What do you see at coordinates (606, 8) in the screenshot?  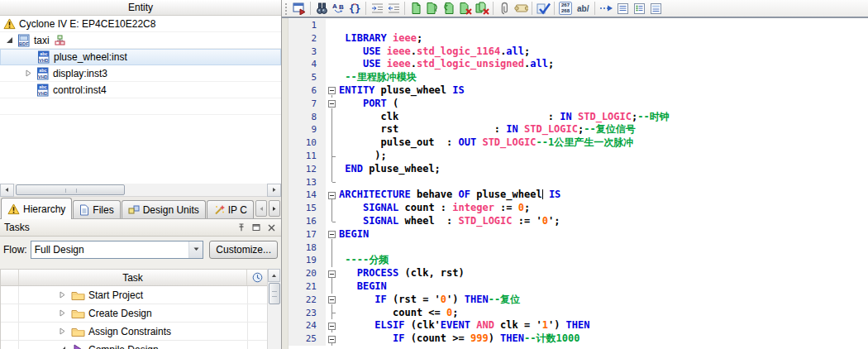 I see `goto-icon` at bounding box center [606, 8].